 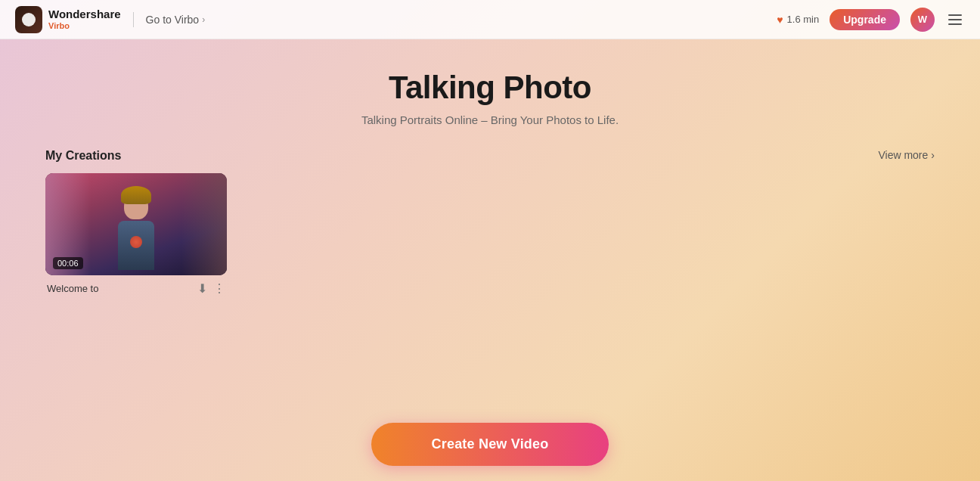 What do you see at coordinates (490, 452) in the screenshot?
I see `create-btn-container: Create New Video` at bounding box center [490, 452].